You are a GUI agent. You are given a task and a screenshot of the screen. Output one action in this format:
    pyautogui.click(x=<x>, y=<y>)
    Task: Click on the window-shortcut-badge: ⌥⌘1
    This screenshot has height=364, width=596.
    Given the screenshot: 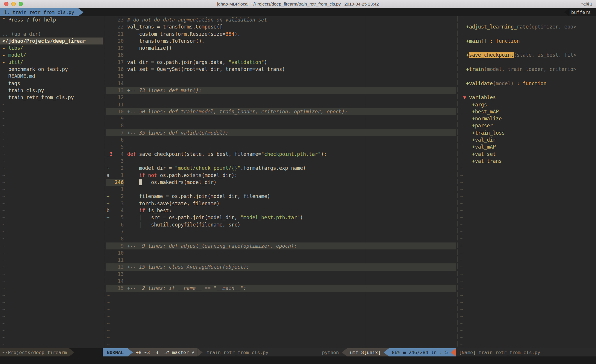 What is the action you would take?
    pyautogui.click(x=587, y=4)
    